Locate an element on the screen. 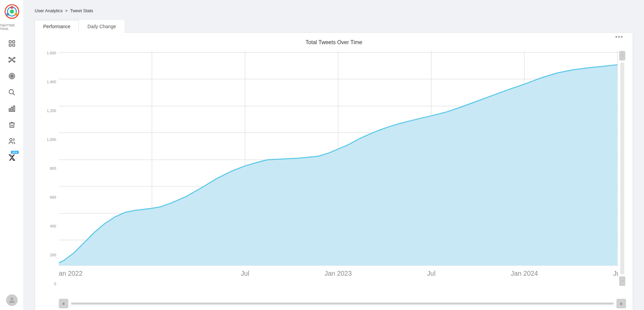 The height and width of the screenshot is (310, 644). range-end-btn: ⏸ is located at coordinates (621, 304).